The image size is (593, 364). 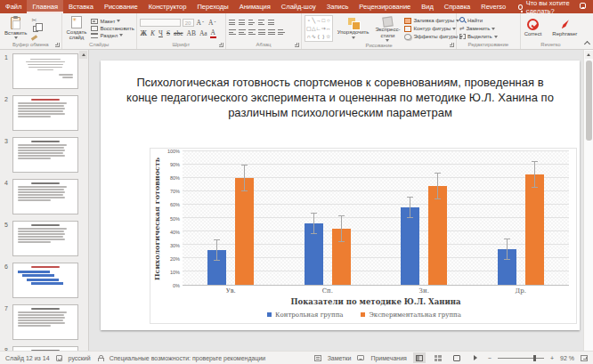 I want to click on star-shape-icon: ☆, so click(x=328, y=36).